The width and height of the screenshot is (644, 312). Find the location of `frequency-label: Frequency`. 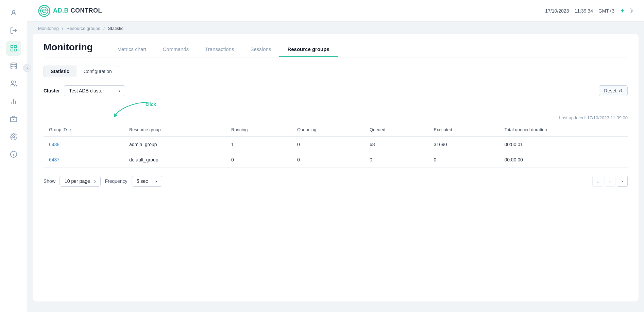

frequency-label: Frequency is located at coordinates (116, 181).